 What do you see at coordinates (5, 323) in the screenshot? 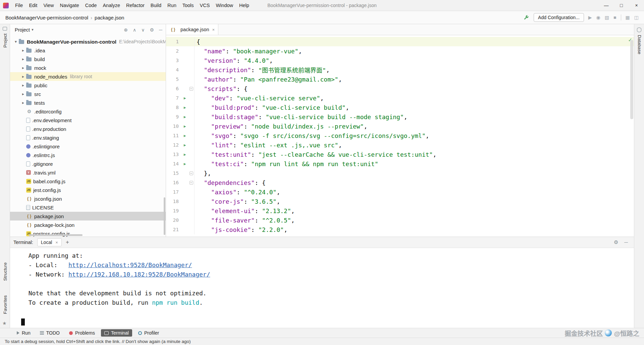
I see `favorites-star-icon: ★` at bounding box center [5, 323].